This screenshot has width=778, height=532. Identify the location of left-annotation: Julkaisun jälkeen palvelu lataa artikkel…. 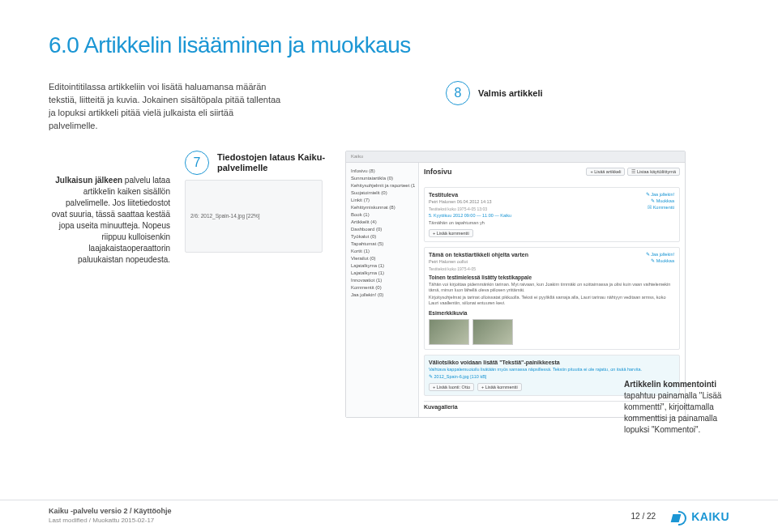
(109, 208).